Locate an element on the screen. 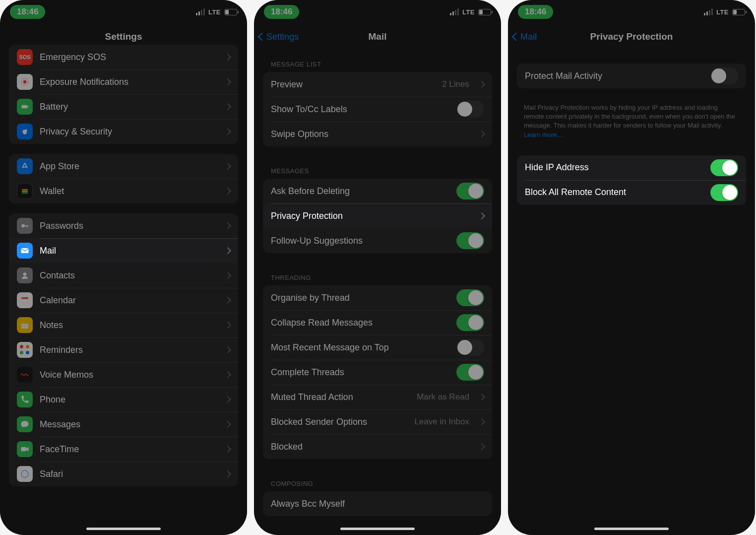  settings-group-system: SOS Emergency SOS Exposure Notifications… is located at coordinates (124, 94).